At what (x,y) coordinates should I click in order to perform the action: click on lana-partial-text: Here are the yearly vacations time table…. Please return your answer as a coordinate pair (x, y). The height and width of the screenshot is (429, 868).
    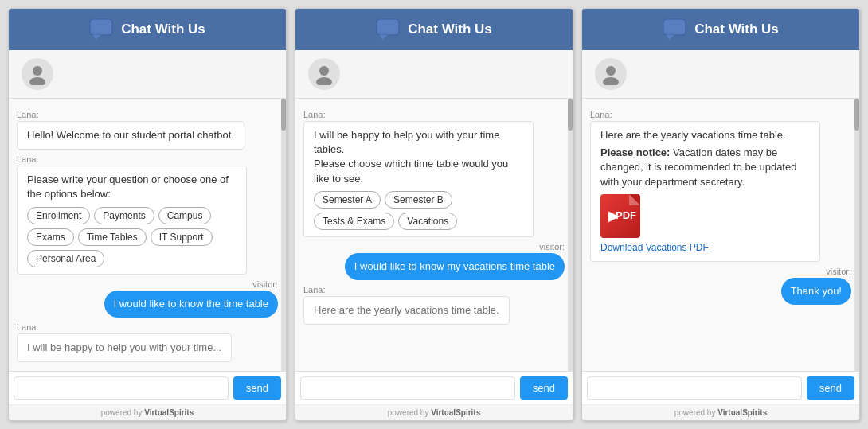
    Looking at the image, I should click on (406, 310).